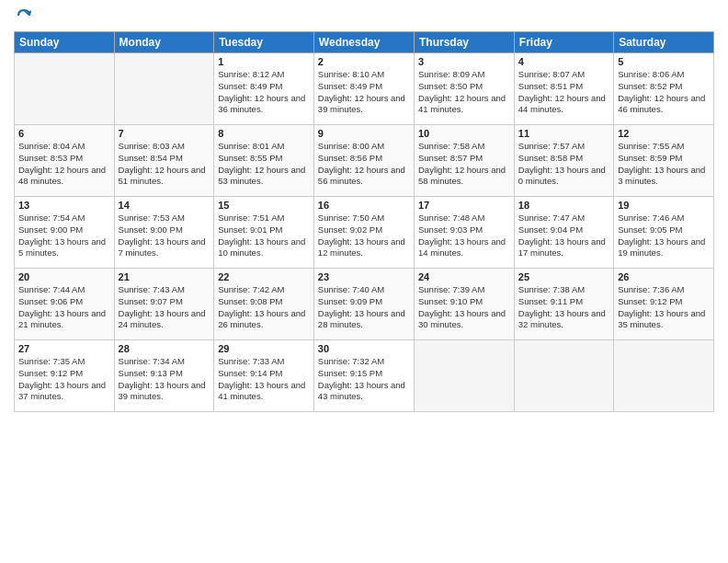  Describe the element at coordinates (664, 304) in the screenshot. I see `calendar-cell: 26Sunrise: 7:36 AM Sunset: 9:12 PM Dayli…` at that location.